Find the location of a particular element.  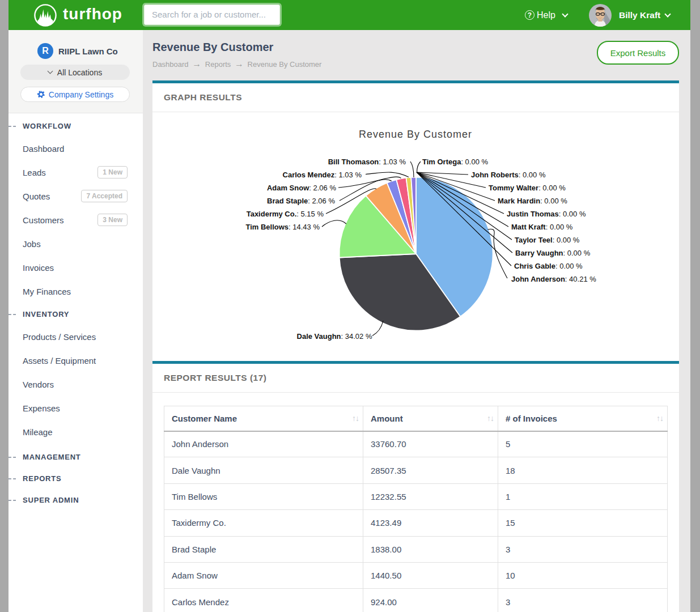

svg-text: Taylor Teel: 0.00 % is located at coordinates (548, 240).